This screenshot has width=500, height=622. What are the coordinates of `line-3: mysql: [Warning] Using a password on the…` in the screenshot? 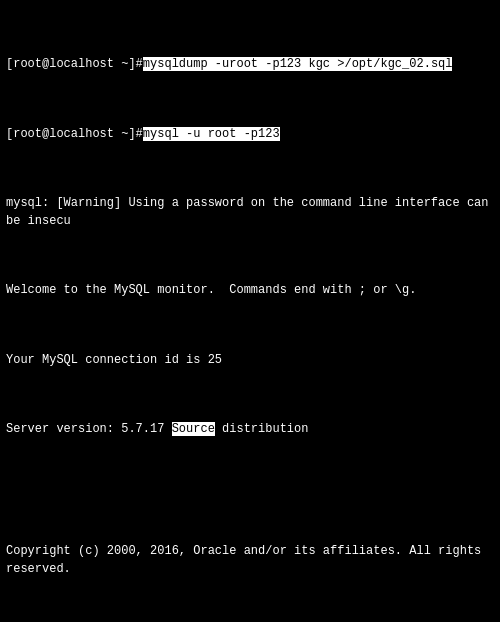 It's located at (250, 212).